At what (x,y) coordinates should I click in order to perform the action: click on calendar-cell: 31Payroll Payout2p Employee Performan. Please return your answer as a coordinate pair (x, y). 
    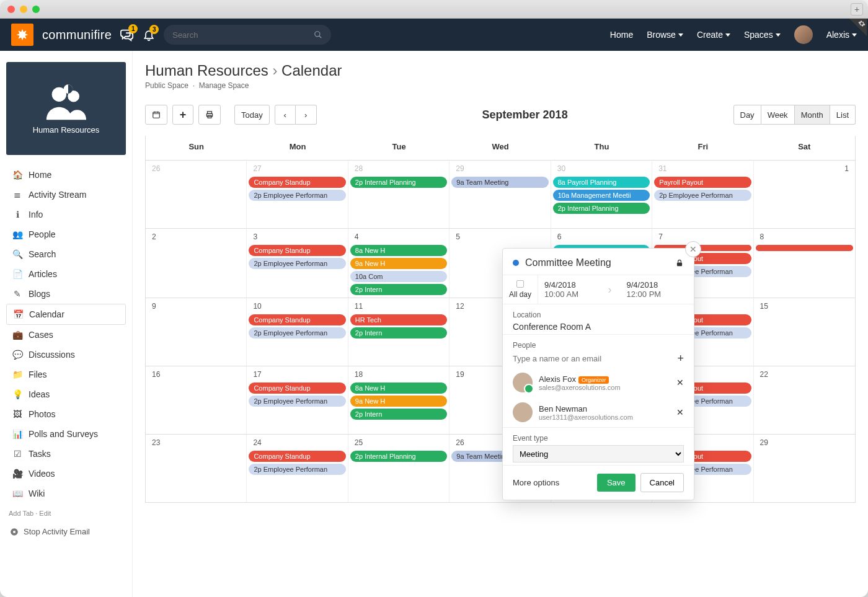
    Looking at the image, I should click on (703, 194).